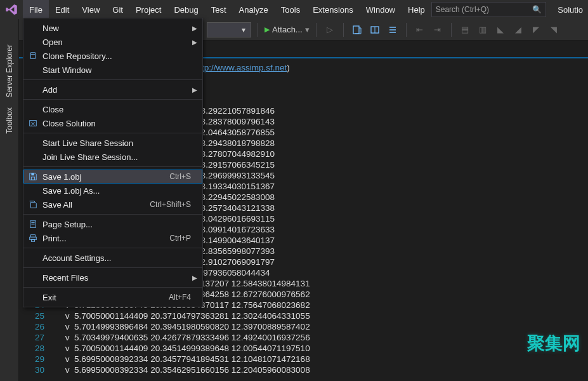 The width and height of the screenshot is (588, 381). What do you see at coordinates (33, 224) in the screenshot?
I see `page-setup-icon` at bounding box center [33, 224].